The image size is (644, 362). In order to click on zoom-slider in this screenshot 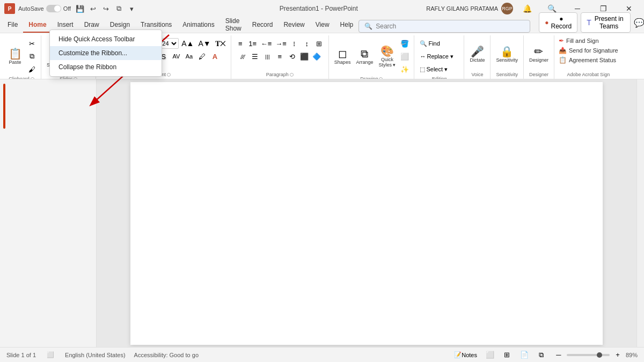, I will do `click(588, 355)`.